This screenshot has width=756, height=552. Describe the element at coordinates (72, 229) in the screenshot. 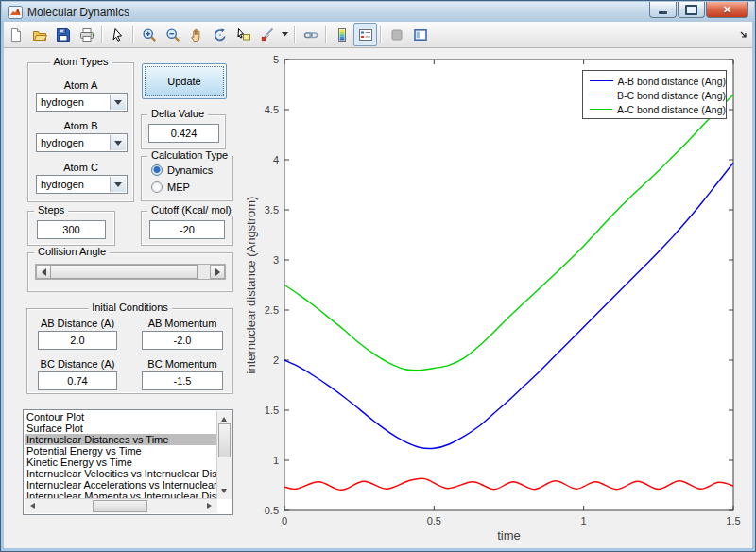

I see `steps-panel: Steps` at that location.